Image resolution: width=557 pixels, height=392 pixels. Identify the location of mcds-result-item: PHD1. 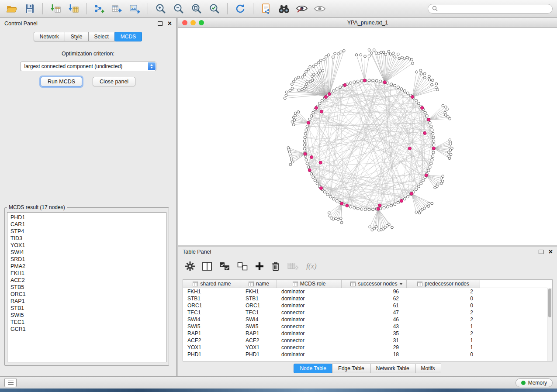
(86, 217).